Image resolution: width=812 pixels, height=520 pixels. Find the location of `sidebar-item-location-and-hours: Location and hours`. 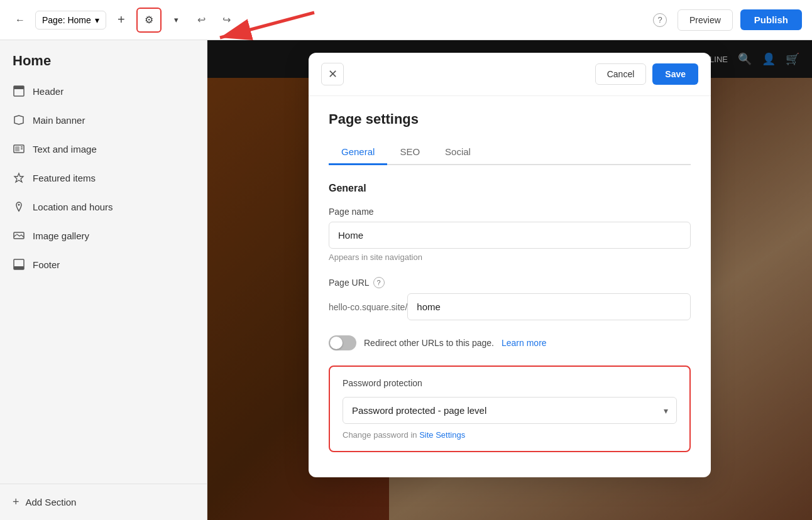

sidebar-item-location-and-hours: Location and hours is located at coordinates (103, 207).